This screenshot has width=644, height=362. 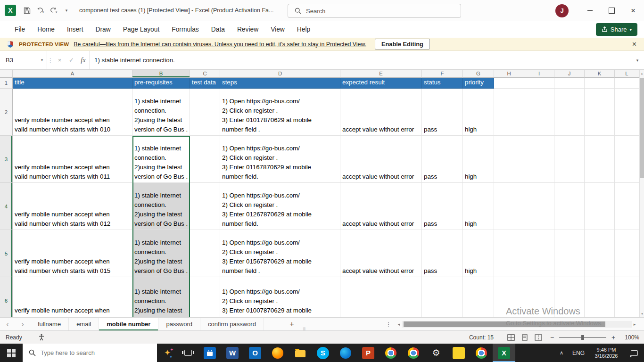 What do you see at coordinates (590, 10) in the screenshot?
I see `minimize-button` at bounding box center [590, 10].